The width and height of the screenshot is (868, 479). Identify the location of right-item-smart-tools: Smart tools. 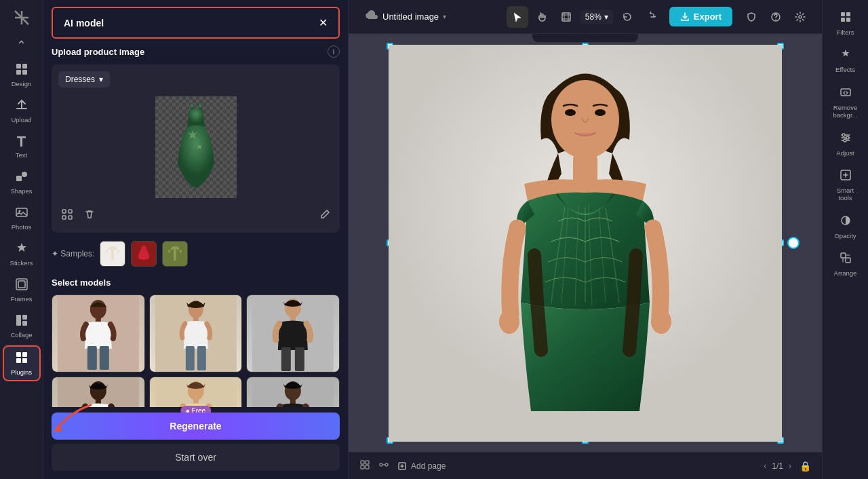
(846, 186).